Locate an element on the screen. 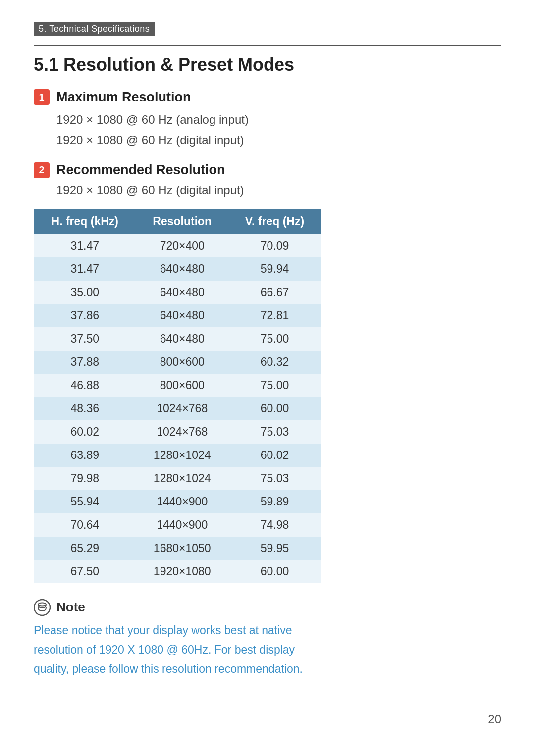 Image resolution: width=535 pixels, height=756 pixels. badge-2: 2 is located at coordinates (42, 170).